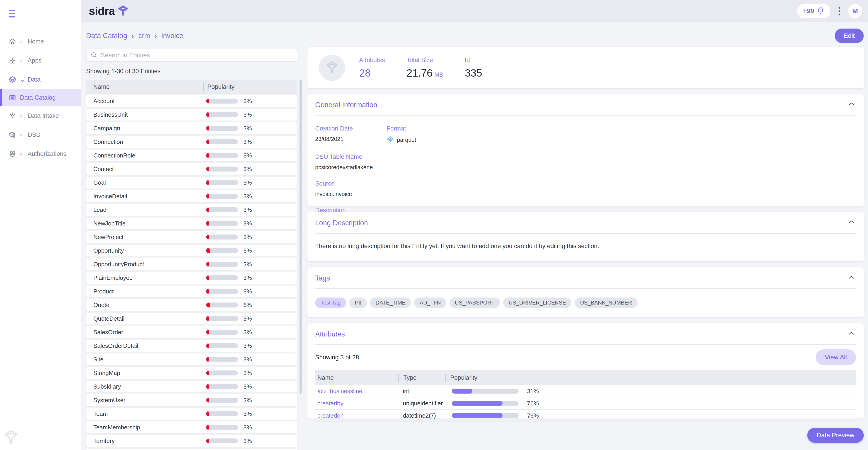 Image resolution: width=868 pixels, height=450 pixels. Describe the element at coordinates (192, 251) in the screenshot. I see `table-row: Opportunity 6%` at that location.